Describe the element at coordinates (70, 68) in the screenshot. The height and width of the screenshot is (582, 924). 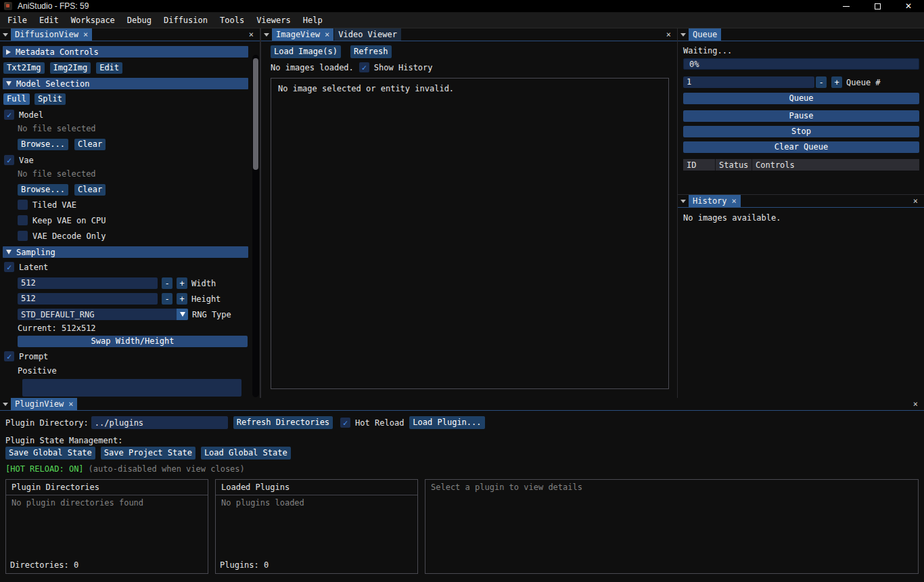
I see `img2img-button: Img2Img` at that location.